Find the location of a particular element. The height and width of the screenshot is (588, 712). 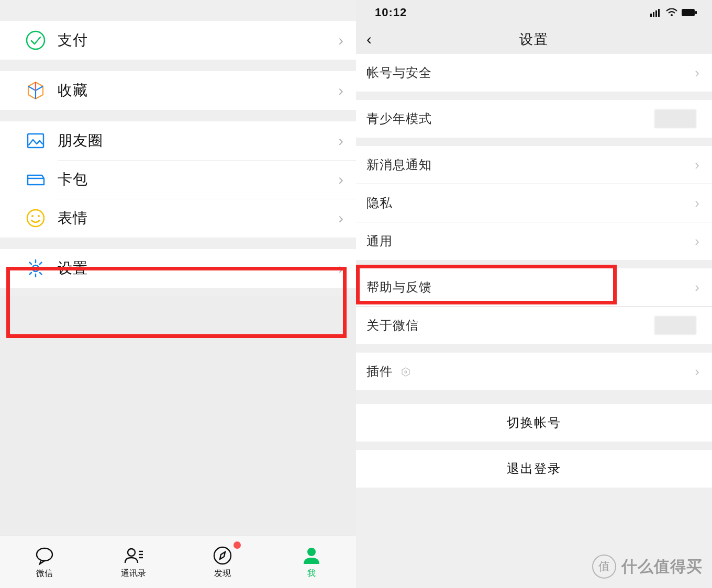

tab-bar: 微信 通讯录 发现 我 is located at coordinates (178, 562).